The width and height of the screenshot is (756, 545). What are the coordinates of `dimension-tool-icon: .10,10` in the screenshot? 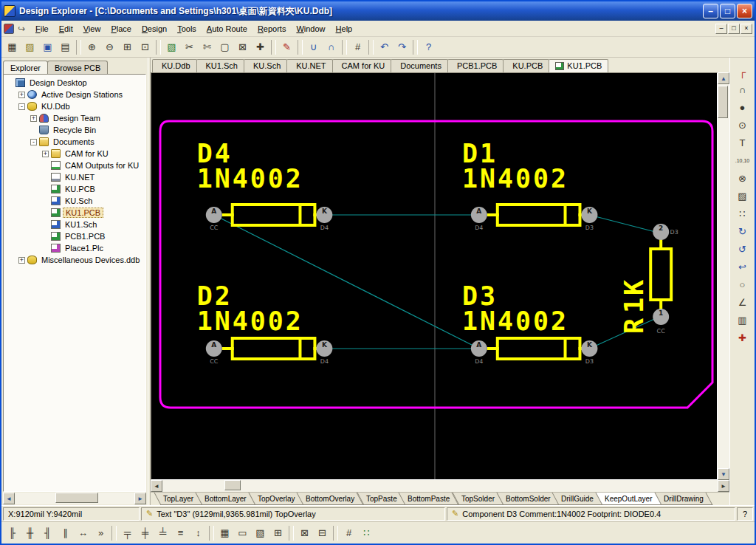 It's located at (743, 160).